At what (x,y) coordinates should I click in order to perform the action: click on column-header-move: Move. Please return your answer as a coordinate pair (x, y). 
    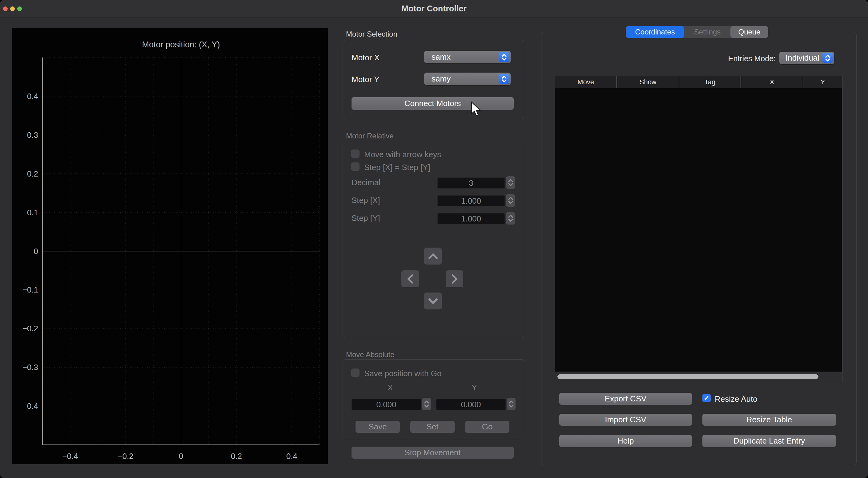
    Looking at the image, I should click on (586, 82).